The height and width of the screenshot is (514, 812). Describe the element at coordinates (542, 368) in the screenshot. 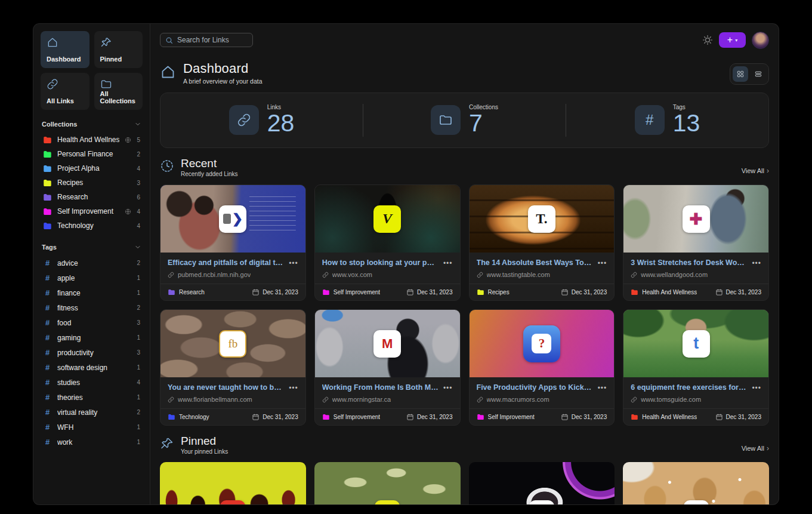

I see `link-card-macrumors: ? Five Productivity Apps to Kick-Start t…` at that location.